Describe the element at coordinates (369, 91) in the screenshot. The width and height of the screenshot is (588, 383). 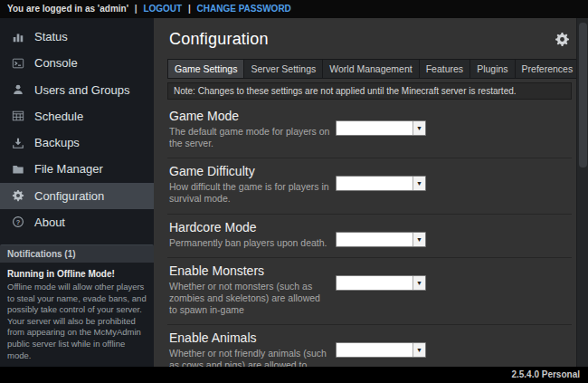
I see `restart-note: Note: Changes to these settings are not …` at that location.